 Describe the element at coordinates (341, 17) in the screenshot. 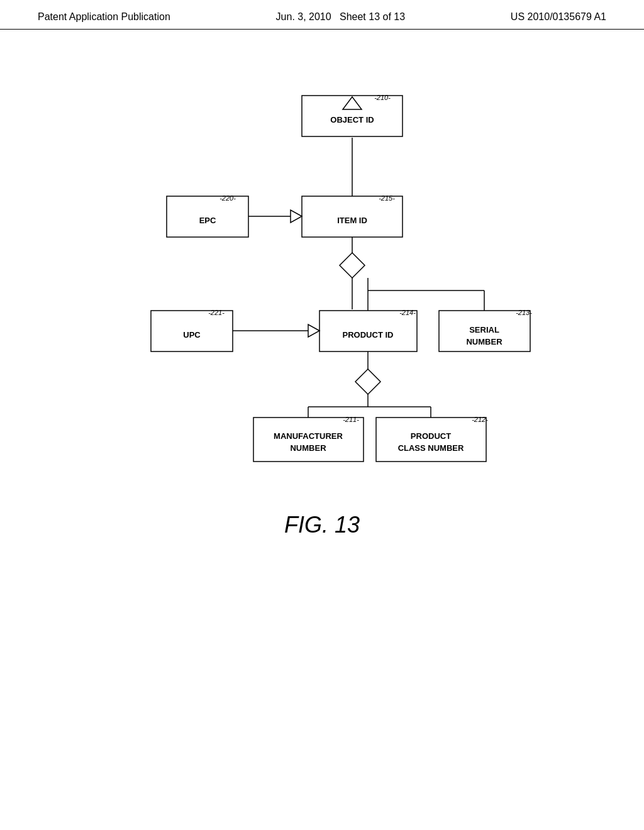

I see `header-date-sheet: Jun. 3, 2010 Sheet 13 of 13` at that location.